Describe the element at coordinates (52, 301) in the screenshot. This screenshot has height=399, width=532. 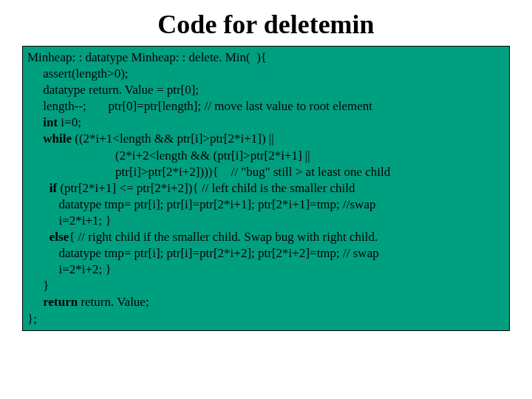
I see `keyword-return: return` at that location.